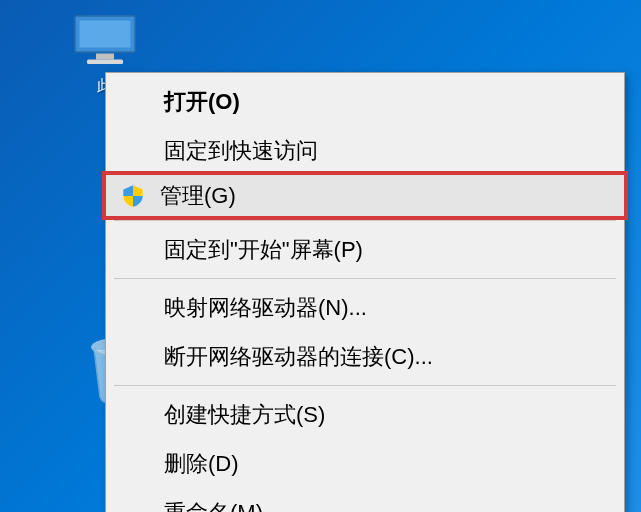 The width and height of the screenshot is (641, 512). Describe the element at coordinates (365, 464) in the screenshot. I see `menu-item-delete: 删除(D)` at that location.